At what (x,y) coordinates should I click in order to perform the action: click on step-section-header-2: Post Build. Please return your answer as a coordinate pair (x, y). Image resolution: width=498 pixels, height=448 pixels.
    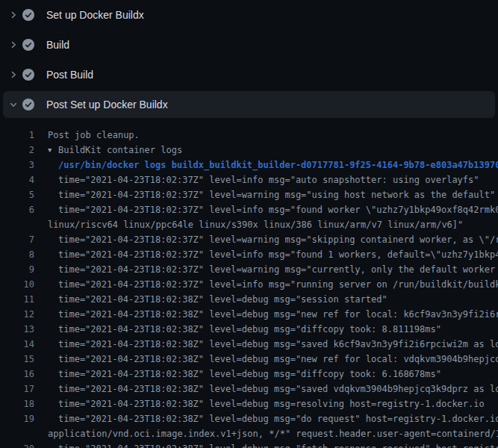
    Looking at the image, I should click on (249, 75).